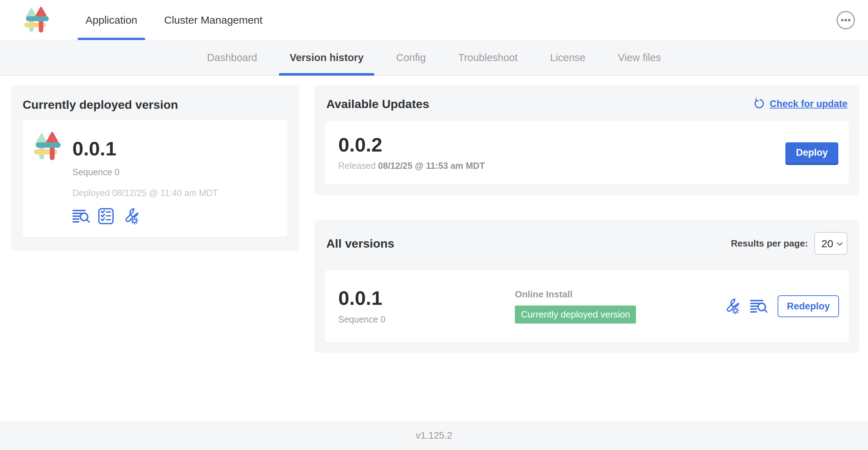 The image size is (868, 450). Describe the element at coordinates (155, 179) in the screenshot. I see `deployed-version-panel: 0.0.1 Sequence 0 Deployed 08/12/25 @ 11:…` at that location.